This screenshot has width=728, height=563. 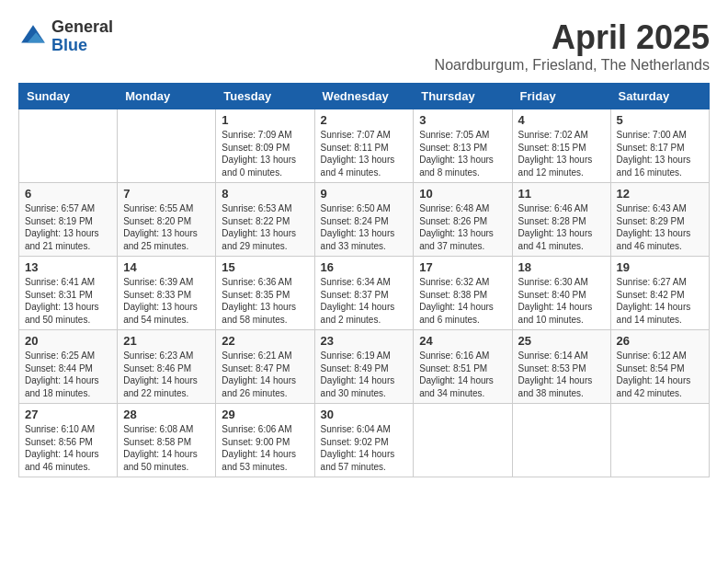 I want to click on day-content: Sunrise: 6:39 AMSunset: 8:33 PMDaylight:…, so click(x=166, y=301).